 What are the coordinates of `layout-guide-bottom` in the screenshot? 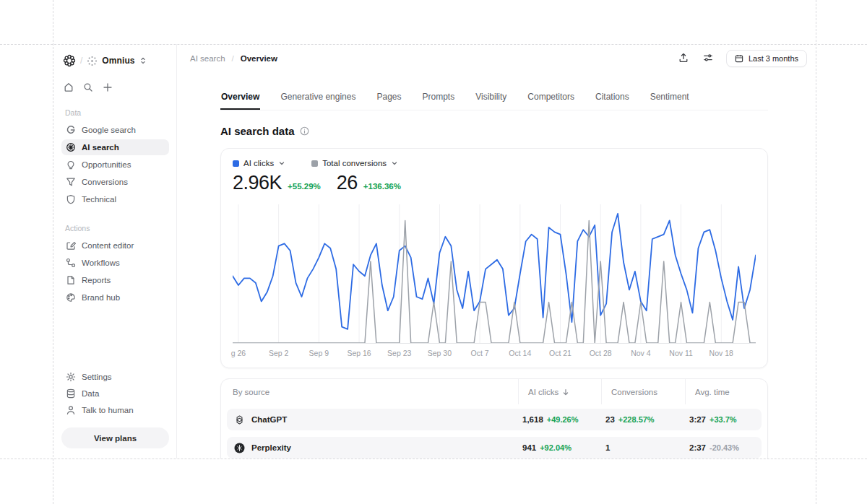 It's located at (434, 459).